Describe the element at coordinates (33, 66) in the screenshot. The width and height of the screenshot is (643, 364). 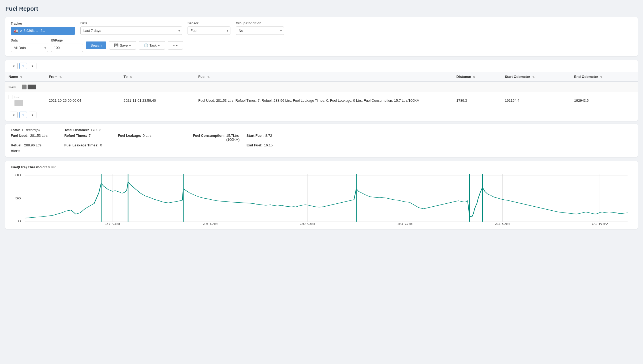
I see `next-page-button: >` at that location.